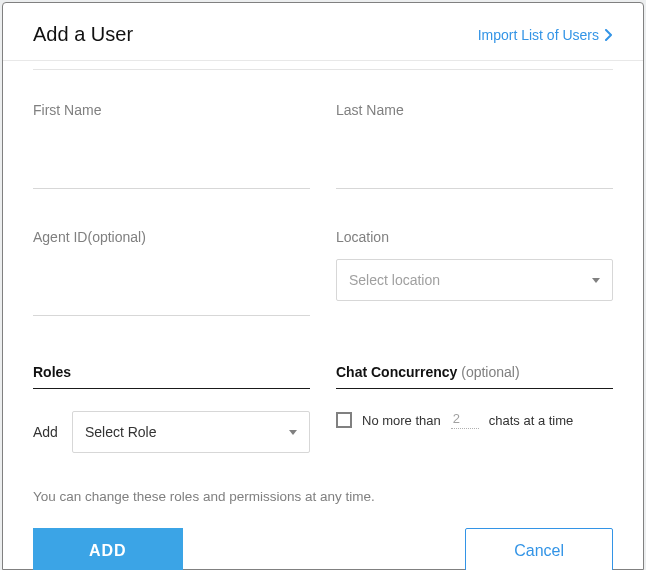  I want to click on location-select: Select location, so click(474, 280).